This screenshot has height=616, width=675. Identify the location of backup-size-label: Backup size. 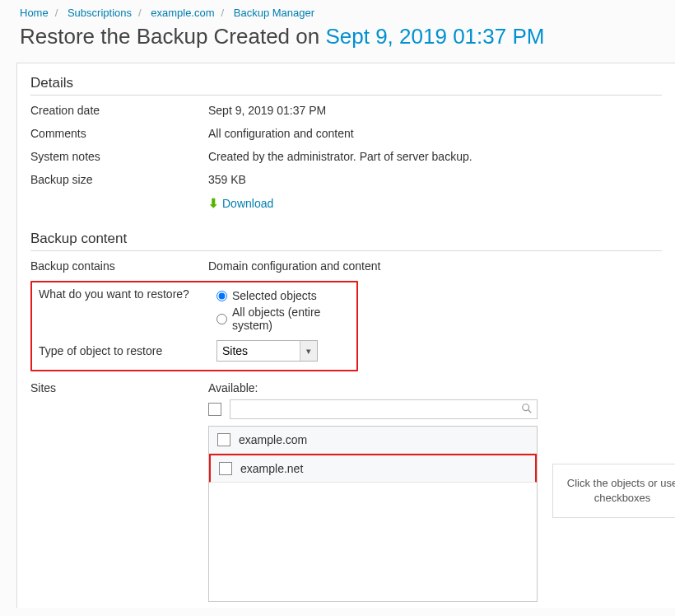
(119, 180).